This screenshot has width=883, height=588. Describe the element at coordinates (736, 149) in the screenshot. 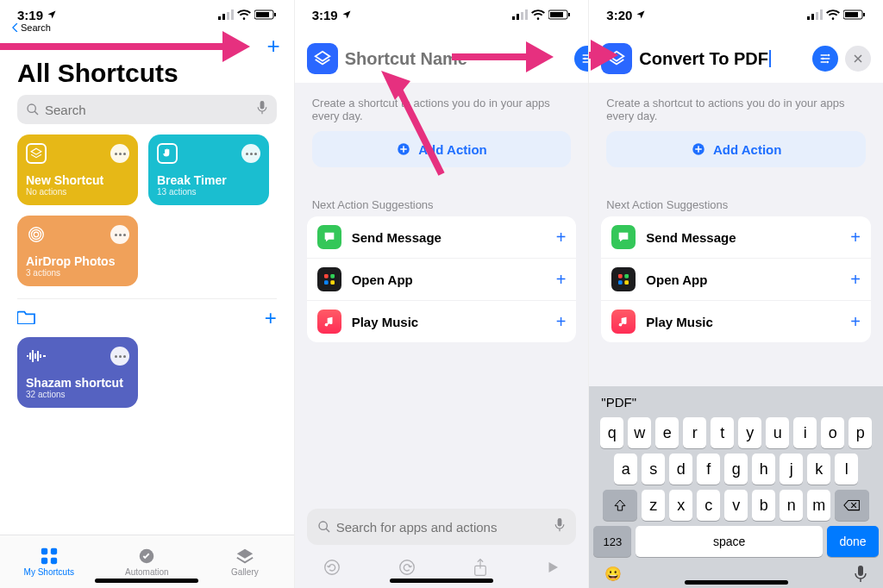

I see `add-action-button: Add Action` at that location.